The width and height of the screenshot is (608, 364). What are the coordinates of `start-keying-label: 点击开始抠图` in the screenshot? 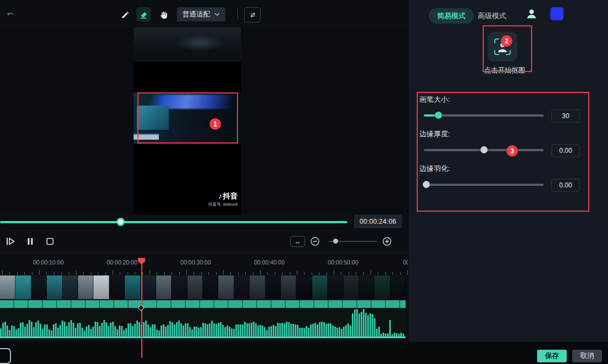 It's located at (505, 70).